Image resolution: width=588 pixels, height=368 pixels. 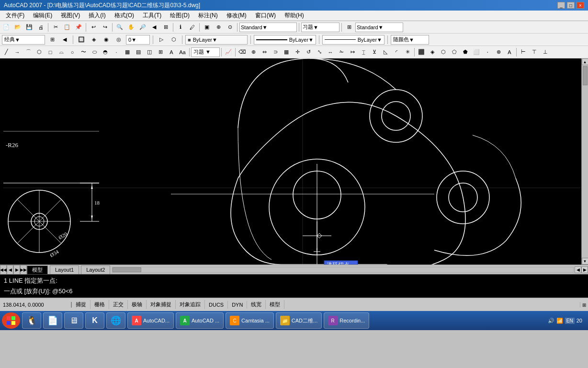 I want to click on modify-copy: ⊕, so click(x=253, y=52).